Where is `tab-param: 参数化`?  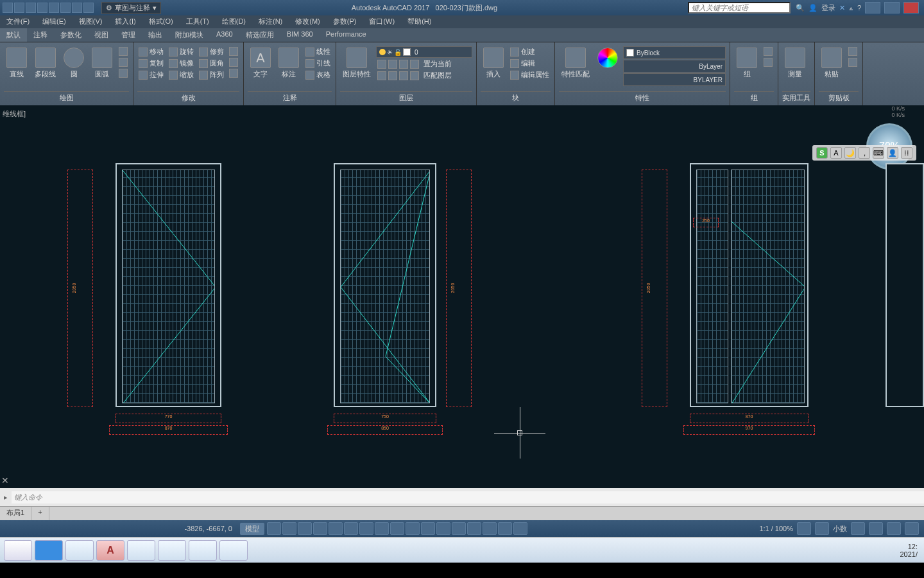
tab-param: 参数化 is located at coordinates (71, 35).